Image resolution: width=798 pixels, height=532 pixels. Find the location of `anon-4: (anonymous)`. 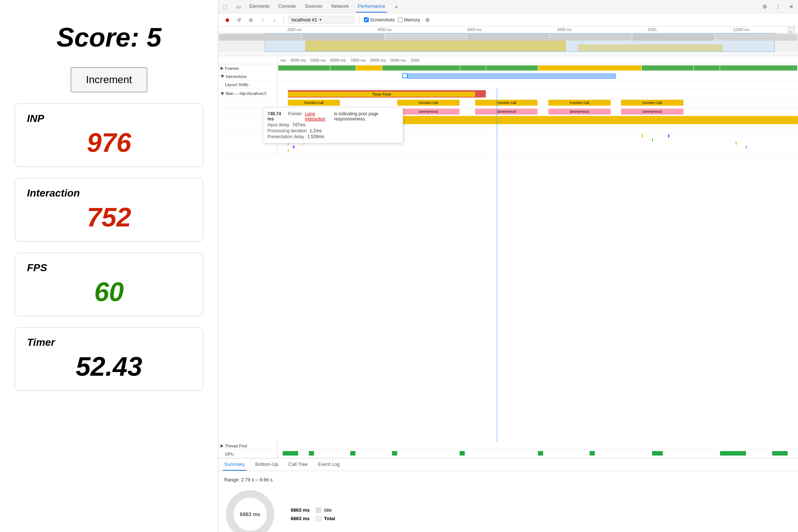

anon-4: (anonymous) is located at coordinates (579, 112).